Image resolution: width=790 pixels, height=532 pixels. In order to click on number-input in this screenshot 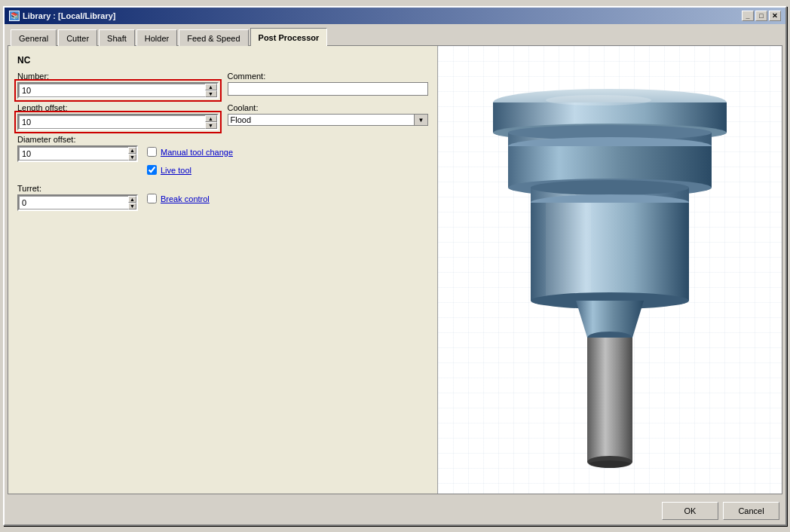, I will do `click(112, 90)`.